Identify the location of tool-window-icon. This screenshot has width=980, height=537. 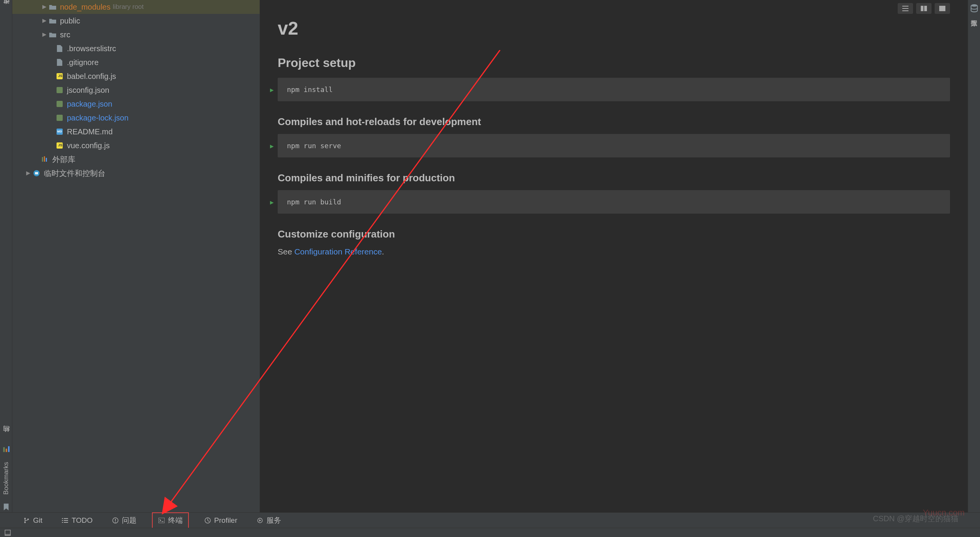
(8, 533).